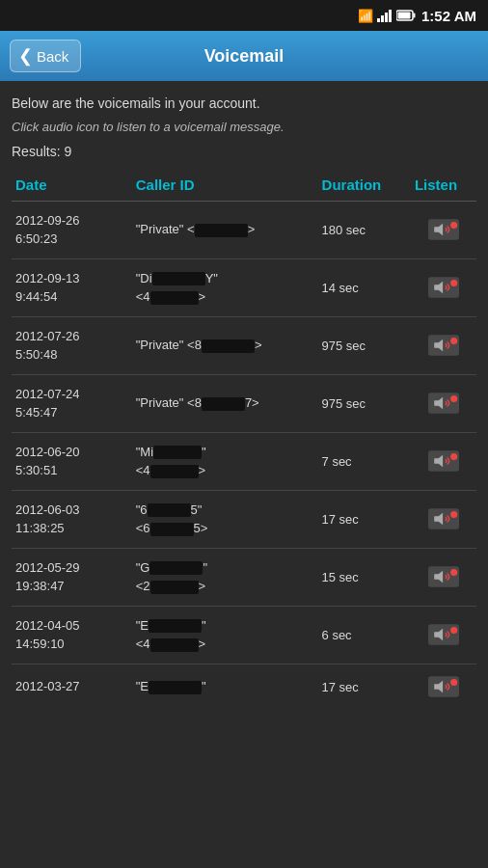 The height and width of the screenshot is (868, 488). Describe the element at coordinates (71, 185) in the screenshot. I see `column-header-date: Date` at that location.